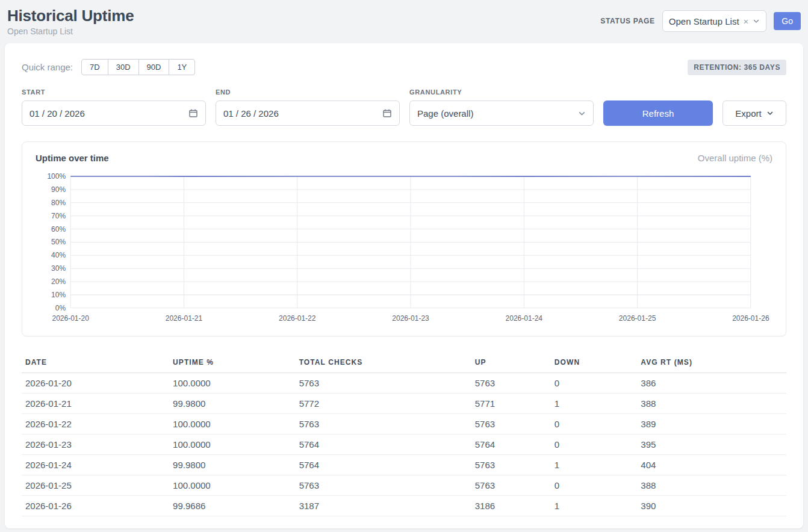 This screenshot has width=808, height=532. What do you see at coordinates (446, 113) in the screenshot?
I see `granularity-value: Page (overall)` at bounding box center [446, 113].